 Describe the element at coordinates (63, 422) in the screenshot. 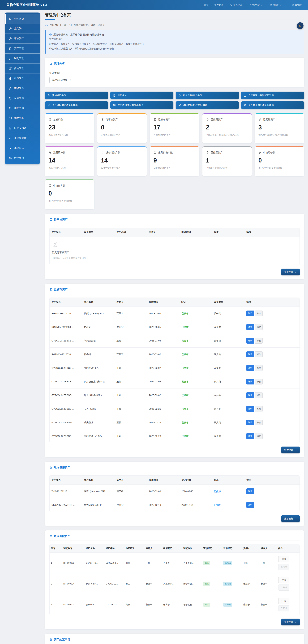

I see `cell-text: GYZCGLC-ZBBGS-…` at that location.